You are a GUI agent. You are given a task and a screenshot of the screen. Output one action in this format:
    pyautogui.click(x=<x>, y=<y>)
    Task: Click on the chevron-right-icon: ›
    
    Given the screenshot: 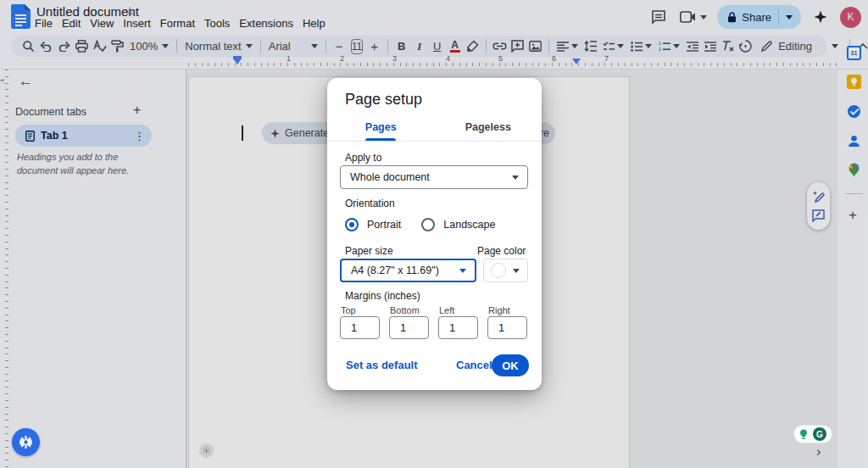 What is the action you would take?
    pyautogui.click(x=819, y=452)
    